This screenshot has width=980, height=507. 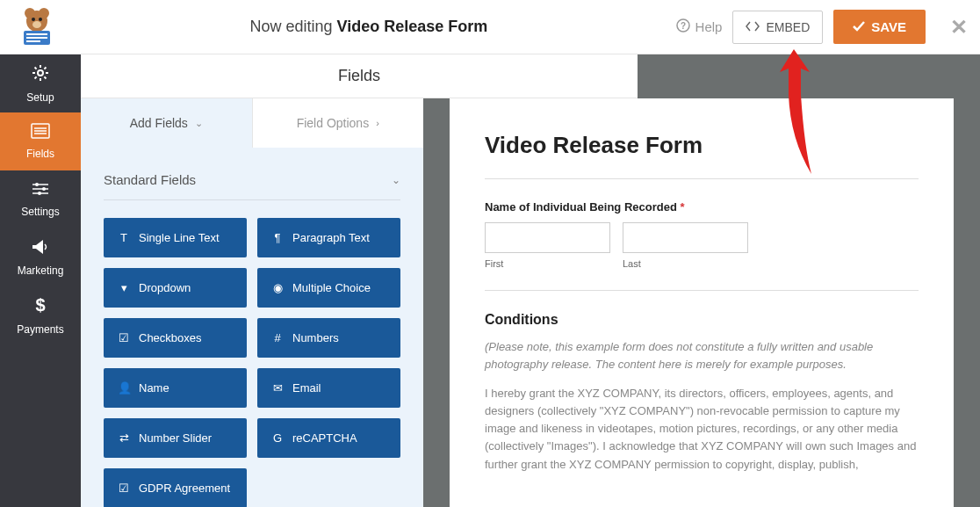 I want to click on bullhorn-icon, so click(x=40, y=250).